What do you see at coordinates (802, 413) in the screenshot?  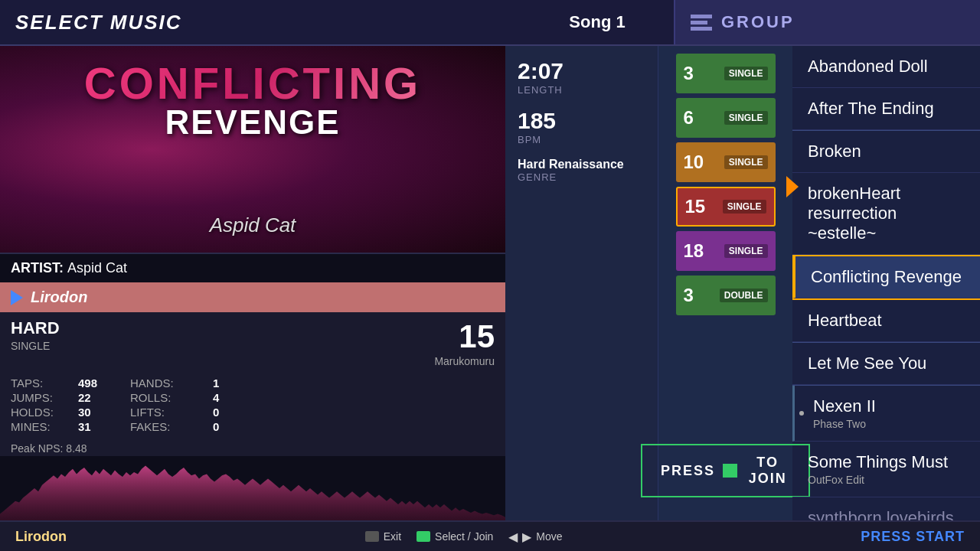 I see `nexen-dot-icon` at bounding box center [802, 413].